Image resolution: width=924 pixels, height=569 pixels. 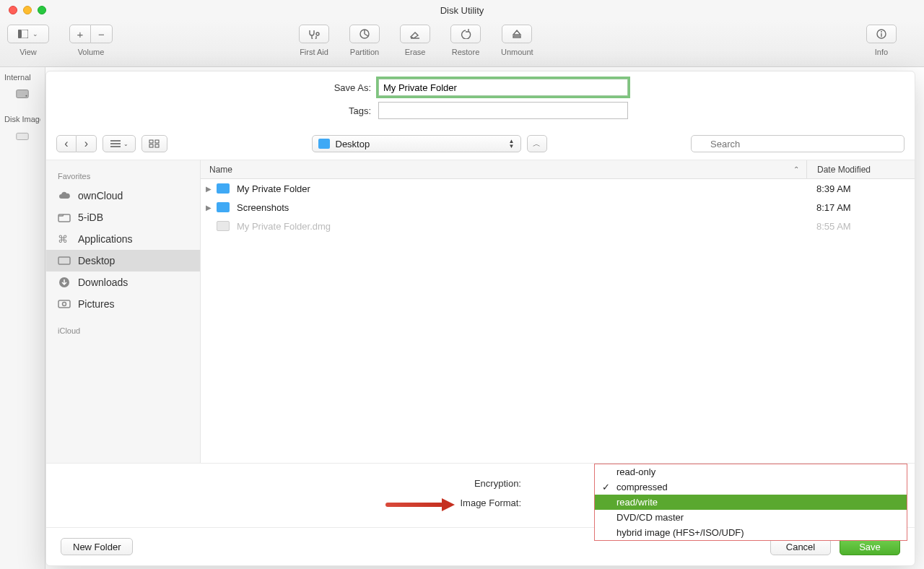 What do you see at coordinates (503, 87) in the screenshot?
I see `saveas-input` at bounding box center [503, 87].